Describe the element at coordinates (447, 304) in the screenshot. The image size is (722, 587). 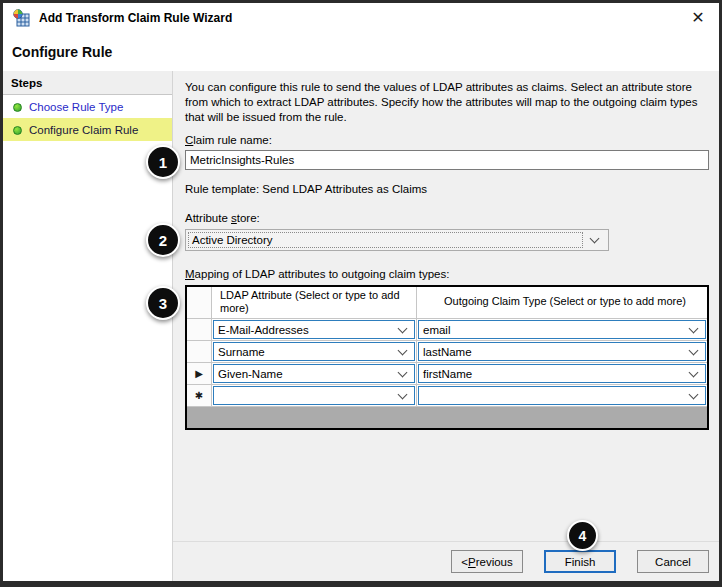
I see `table-header-row: LDAP Attribute (Select or type to add mo…` at that location.